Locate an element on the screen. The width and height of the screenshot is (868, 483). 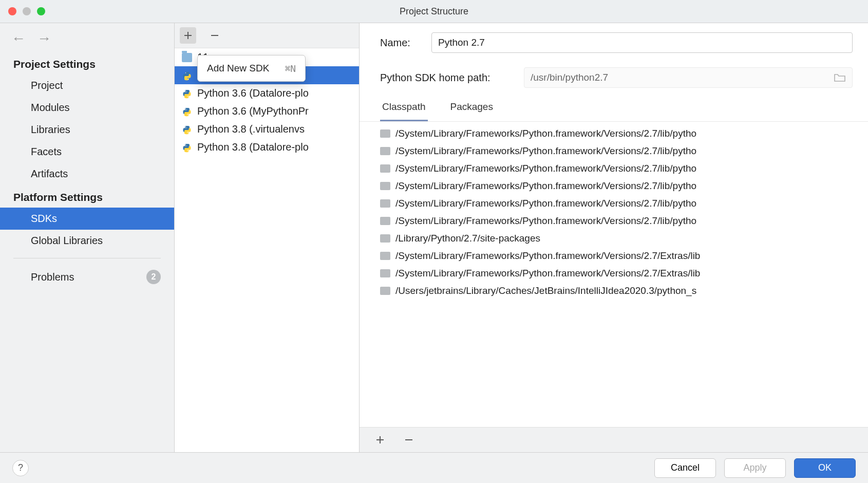
section-project-settings: Project Settings is located at coordinates (87, 64).